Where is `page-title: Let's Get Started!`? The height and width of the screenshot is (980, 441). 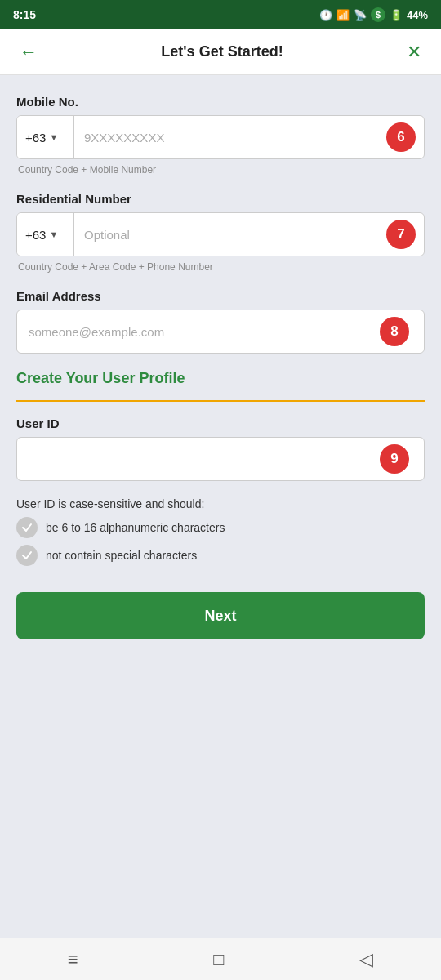
page-title: Let's Get Started! is located at coordinates (222, 52).